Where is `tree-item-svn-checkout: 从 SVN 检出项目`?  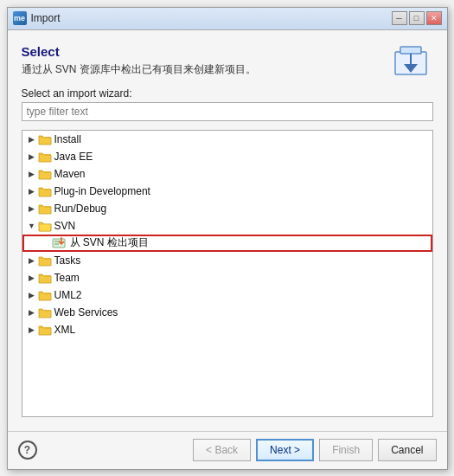 tree-item-svn-checkout: 从 SVN 检出项目 is located at coordinates (227, 243).